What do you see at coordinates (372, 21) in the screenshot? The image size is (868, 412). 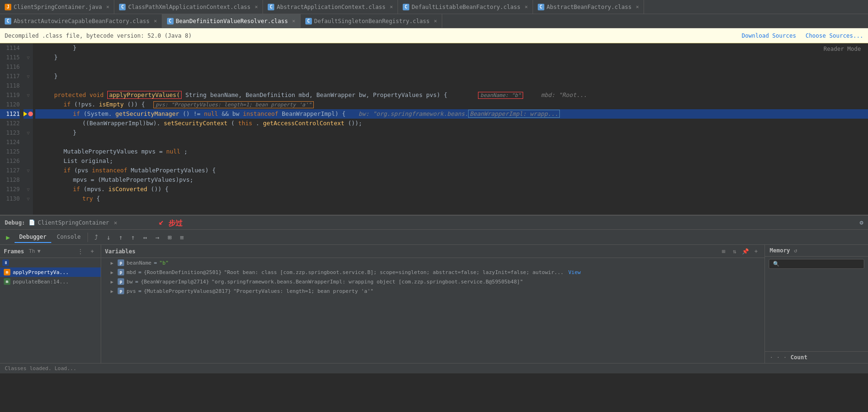 I see `tab-label: DefaultSingletonBeanRegistry.class` at bounding box center [372, 21].